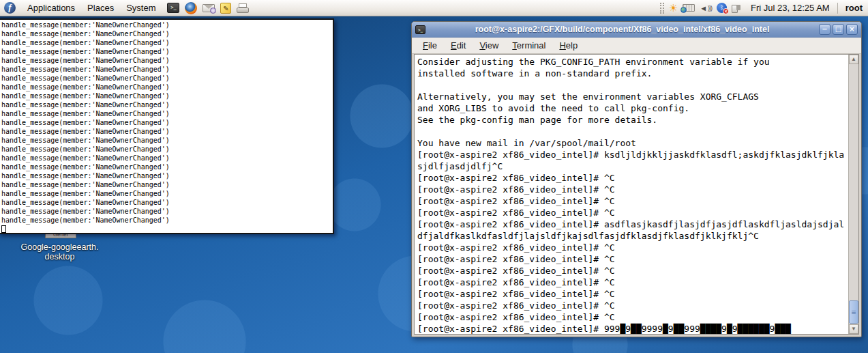 This screenshot has height=353, width=868. Describe the element at coordinates (839, 29) in the screenshot. I see `window-controls: − □ ×` at that location.